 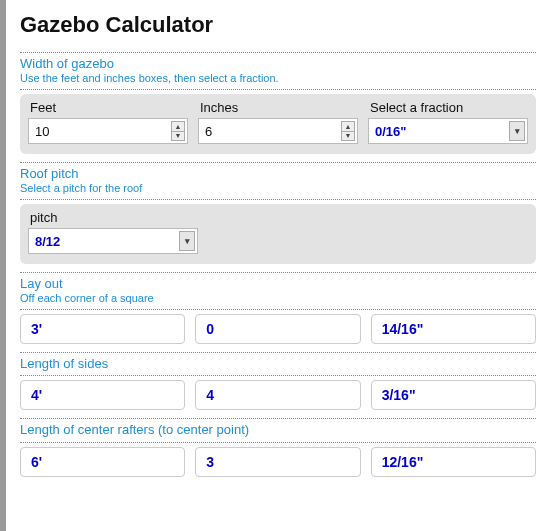 What do you see at coordinates (278, 174) in the screenshot?
I see `section-pitch-title: Roof pitch` at bounding box center [278, 174].